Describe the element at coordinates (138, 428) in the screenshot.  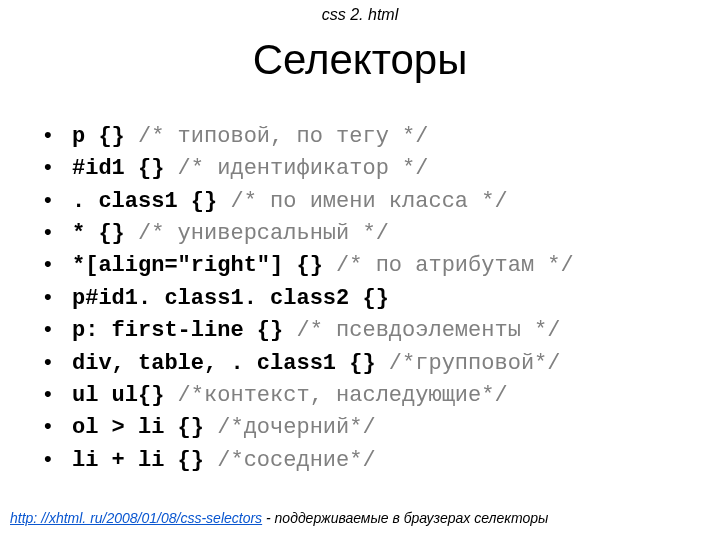
I see `selector-text: ol > li {}` at that location.